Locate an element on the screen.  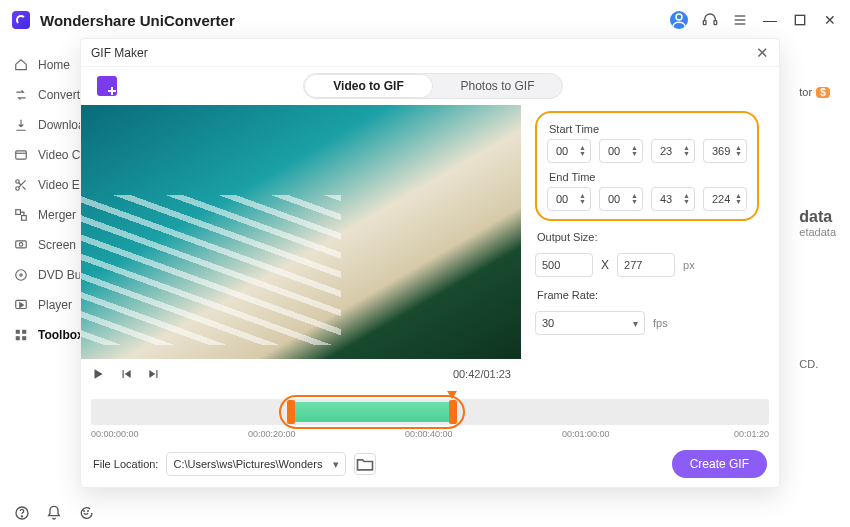
sidebar-item-label: Convert is located at coordinates (59, 95).